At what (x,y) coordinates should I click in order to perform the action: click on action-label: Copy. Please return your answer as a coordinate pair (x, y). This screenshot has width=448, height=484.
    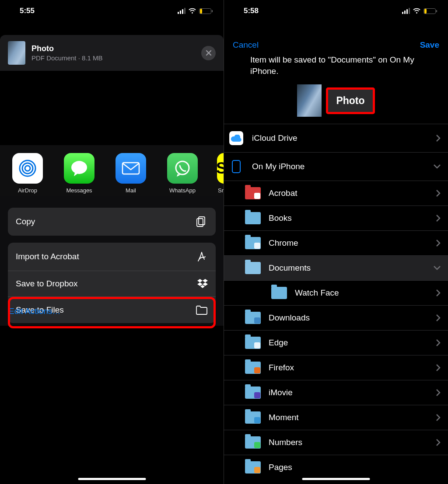
    Looking at the image, I should click on (25, 222).